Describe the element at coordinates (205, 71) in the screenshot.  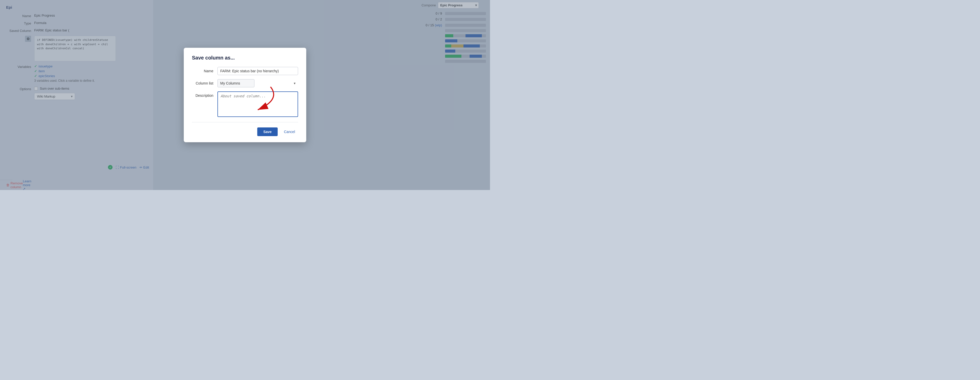
I see `modal-name-label: Name` at that location.